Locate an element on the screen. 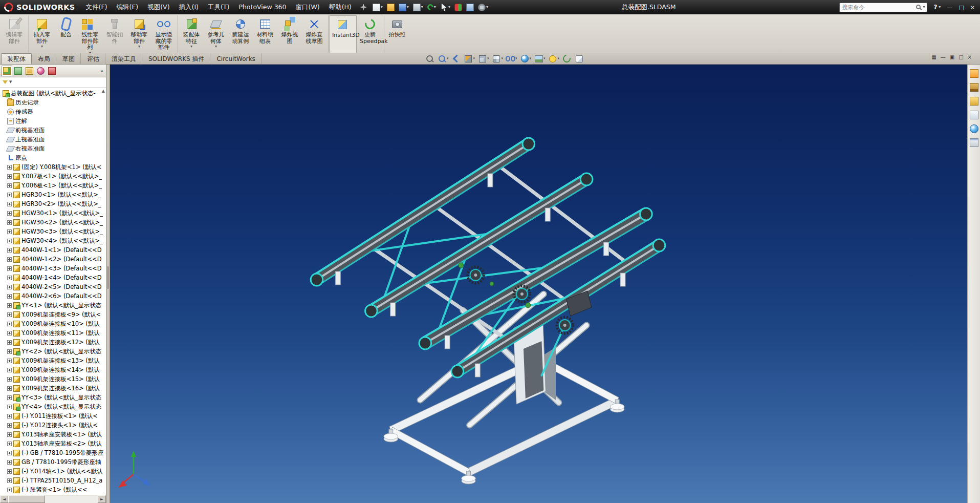  tree-item: (-) Y.012连接头<1> (默认< is located at coordinates (53, 425).